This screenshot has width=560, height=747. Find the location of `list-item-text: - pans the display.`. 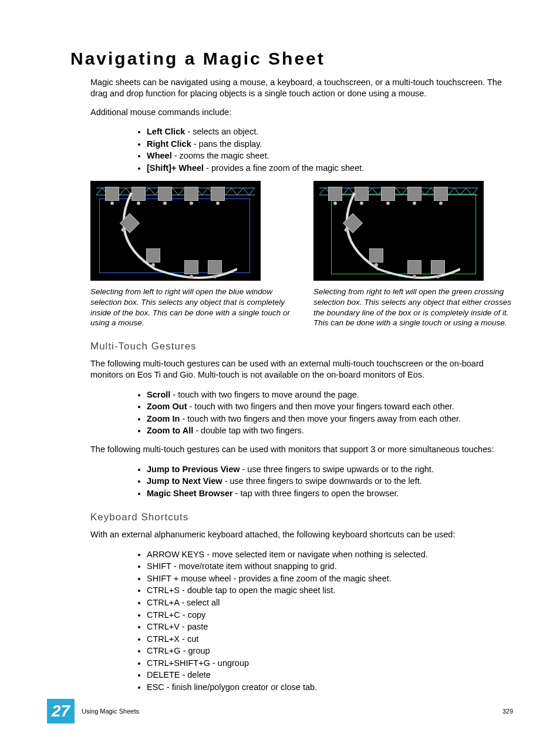

list-item-text: - pans the display. is located at coordinates (227, 144).